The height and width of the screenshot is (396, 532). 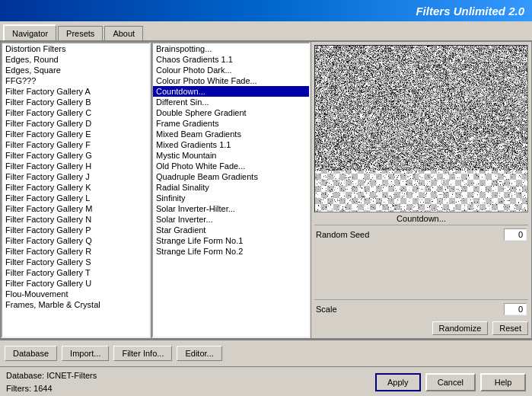 I want to click on import-button: Import..., so click(x=85, y=353).